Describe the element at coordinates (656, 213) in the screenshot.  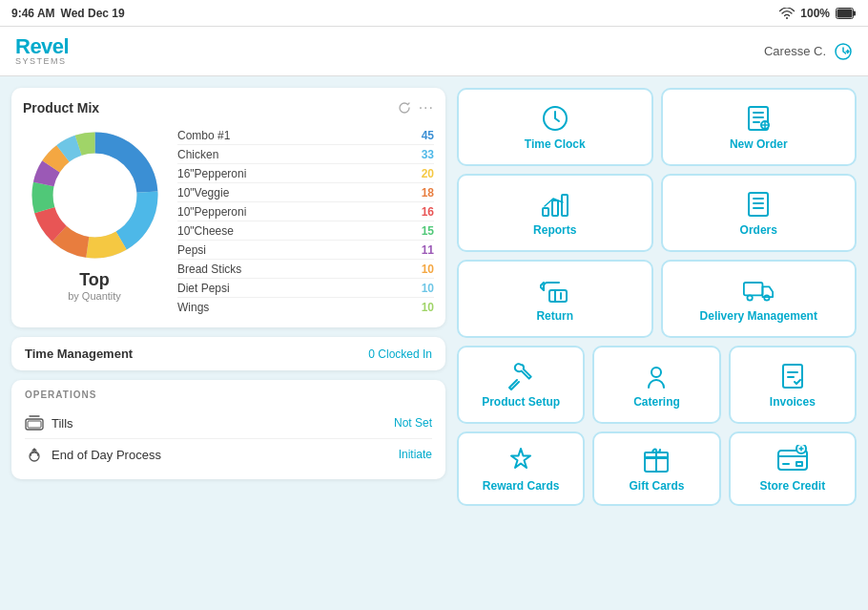
I see `grid-row-2: Reports Orders` at that location.